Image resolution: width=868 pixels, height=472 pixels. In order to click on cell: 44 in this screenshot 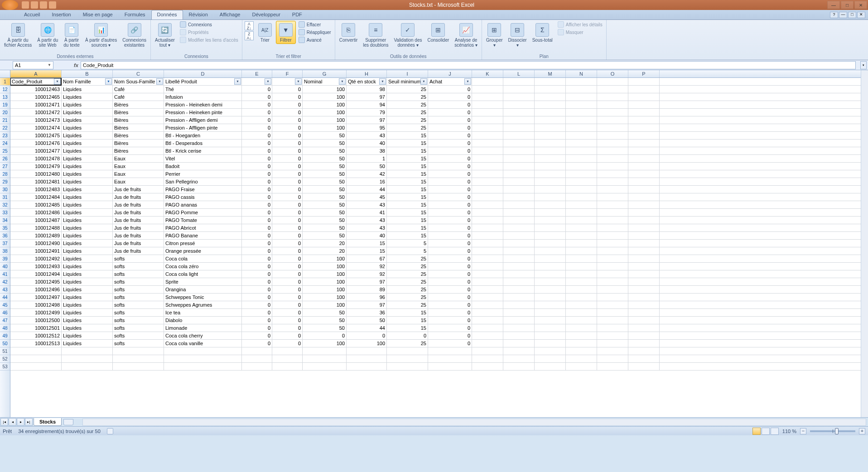, I will do `click(367, 328)`.